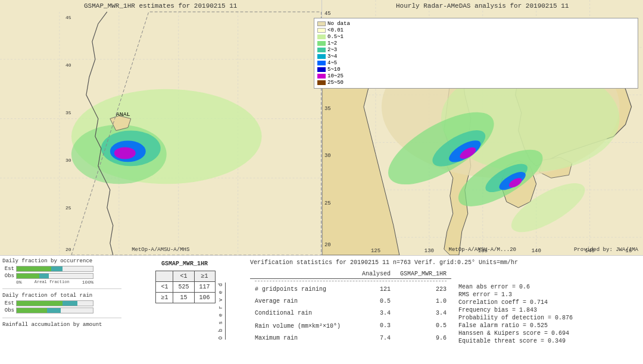 The image size is (643, 364). What do you see at coordinates (304, 289) in the screenshot?
I see `verif-label-0: # gridpoints raining` at bounding box center [304, 289].